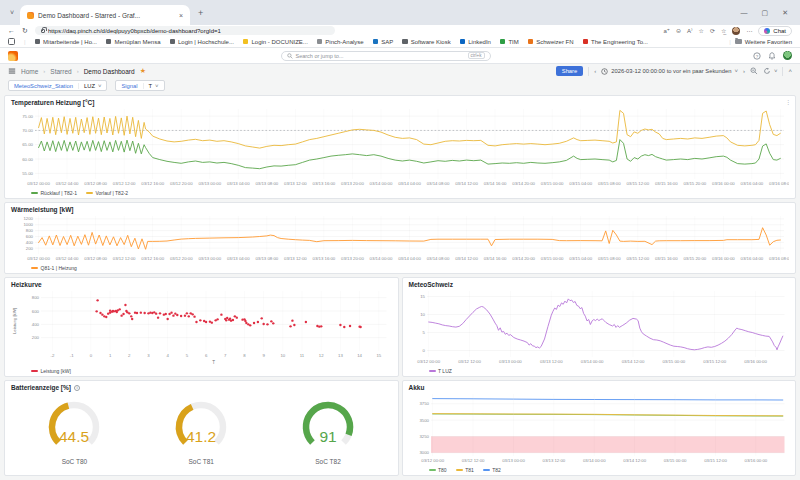 Image resolution: width=800 pixels, height=480 pixels. I want to click on hamburger-menu-icon, so click(12, 71).